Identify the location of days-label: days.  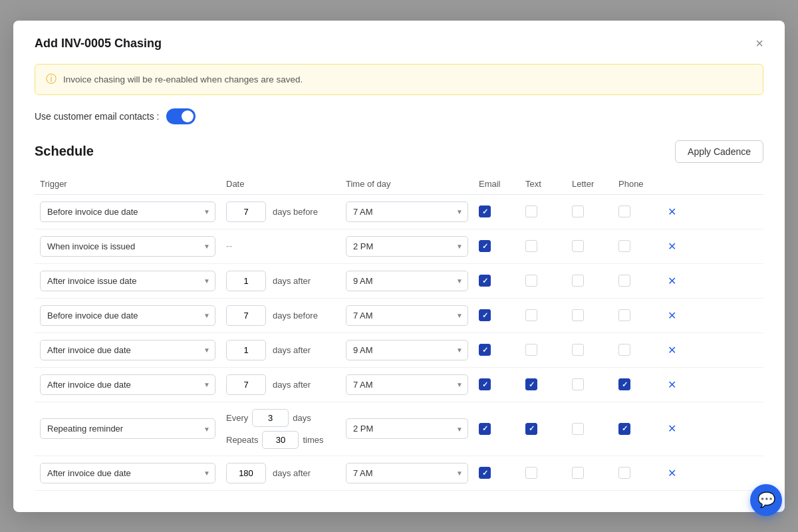
(302, 418).